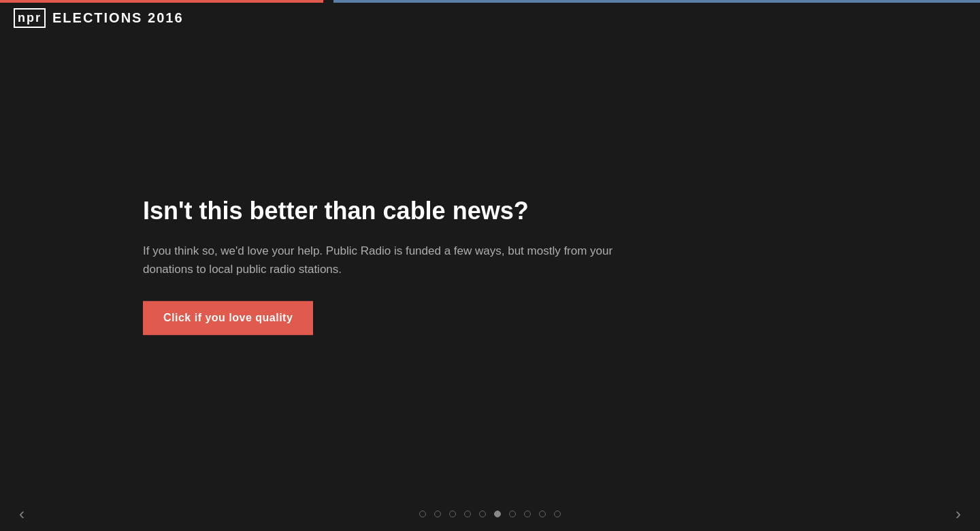  I want to click on cta-button: Click if you love quality, so click(228, 318).